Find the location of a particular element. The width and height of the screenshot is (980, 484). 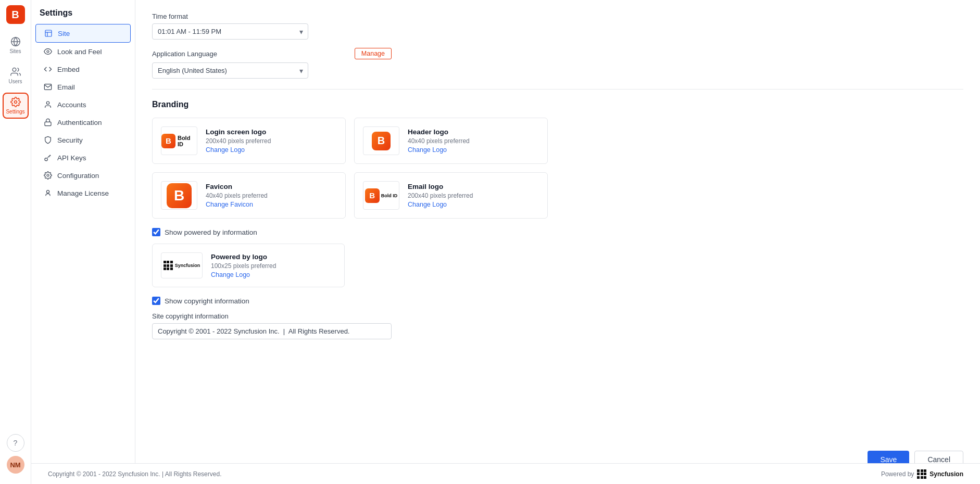

header-logo-card: B Header logo 40x40 pixels preferred Cha… is located at coordinates (451, 141).